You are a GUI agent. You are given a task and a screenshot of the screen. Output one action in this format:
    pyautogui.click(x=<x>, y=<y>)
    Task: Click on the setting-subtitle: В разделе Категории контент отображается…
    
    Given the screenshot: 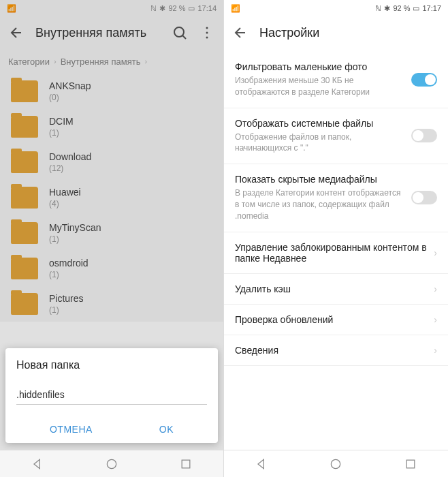 What is the action you would take?
    pyautogui.click(x=320, y=204)
    